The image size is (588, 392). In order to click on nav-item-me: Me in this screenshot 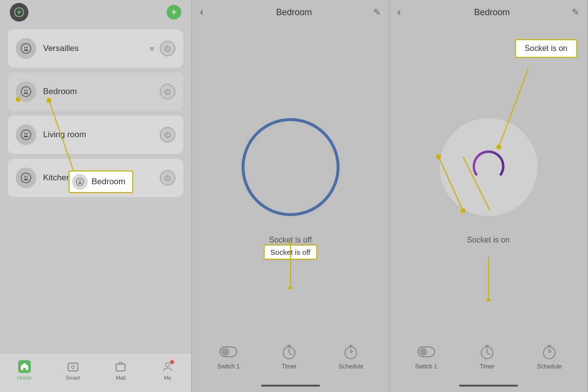, I will do `click(168, 370)`.